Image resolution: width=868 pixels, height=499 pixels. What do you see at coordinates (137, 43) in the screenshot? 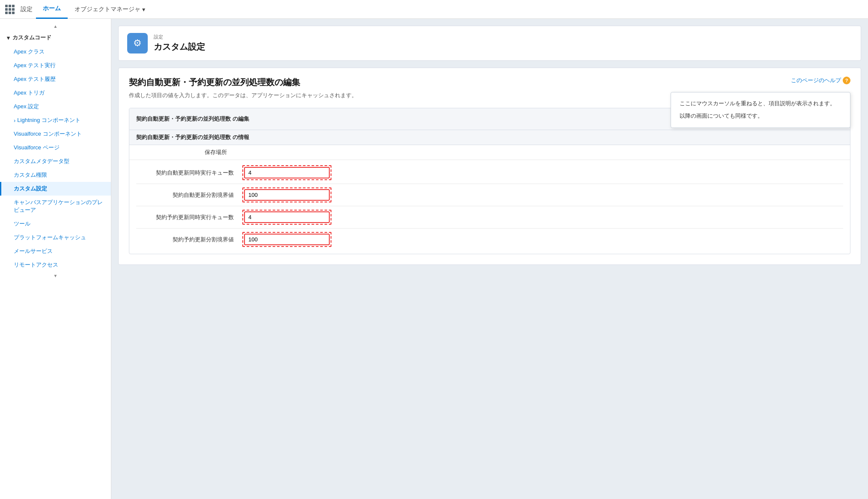
I see `settings-gear-icon: ⚙` at bounding box center [137, 43].